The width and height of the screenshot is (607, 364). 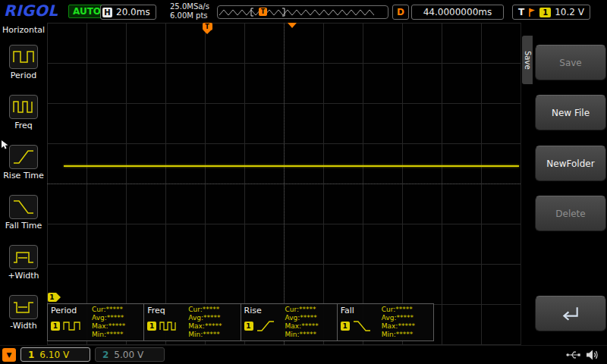 I want to click on measurement-name: Period, so click(x=71, y=311).